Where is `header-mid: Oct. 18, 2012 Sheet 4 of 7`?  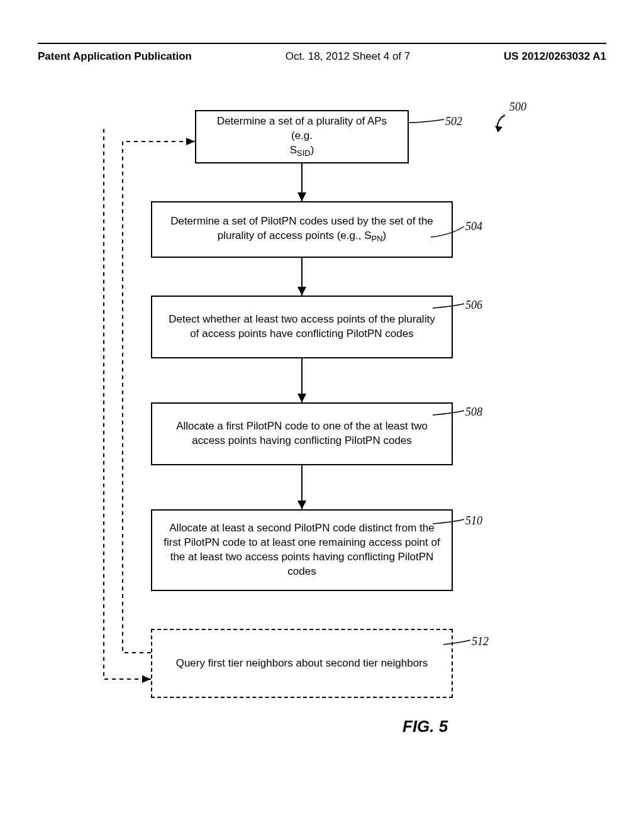 header-mid: Oct. 18, 2012 Sheet 4 of 7 is located at coordinates (348, 57).